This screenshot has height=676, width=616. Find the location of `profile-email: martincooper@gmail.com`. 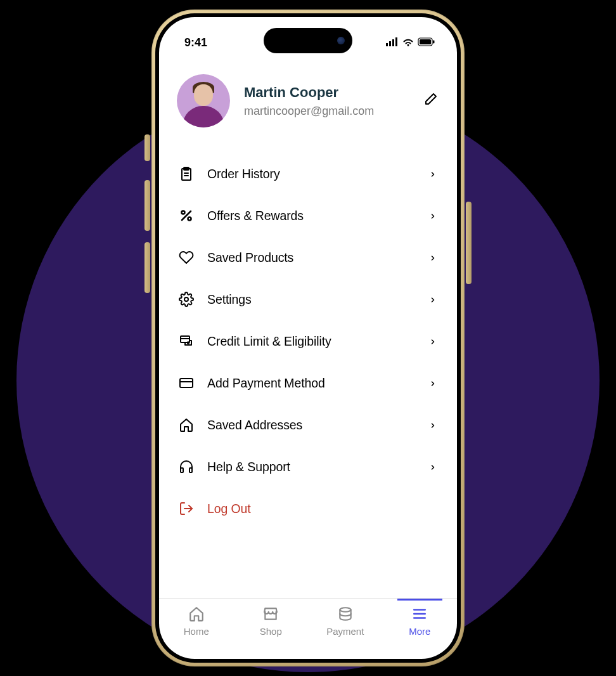

profile-email: martincooper@gmail.com is located at coordinates (326, 112).